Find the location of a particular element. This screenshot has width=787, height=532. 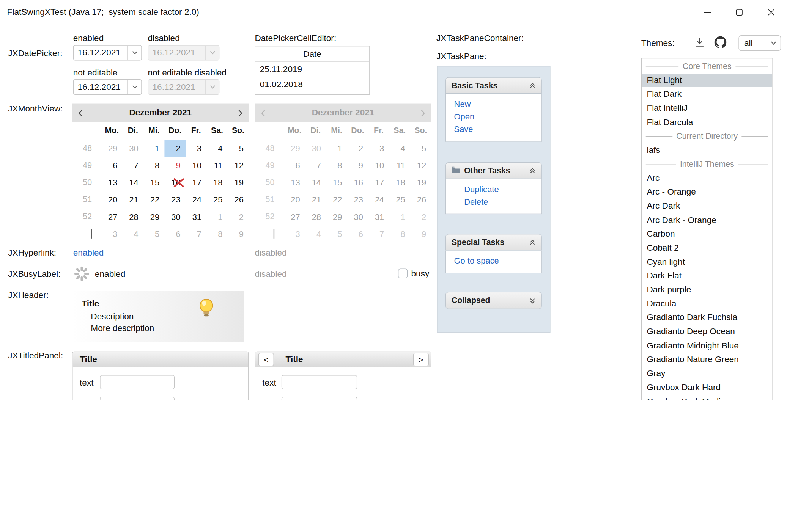

taskpane-link: Duplicate is located at coordinates (493, 190).